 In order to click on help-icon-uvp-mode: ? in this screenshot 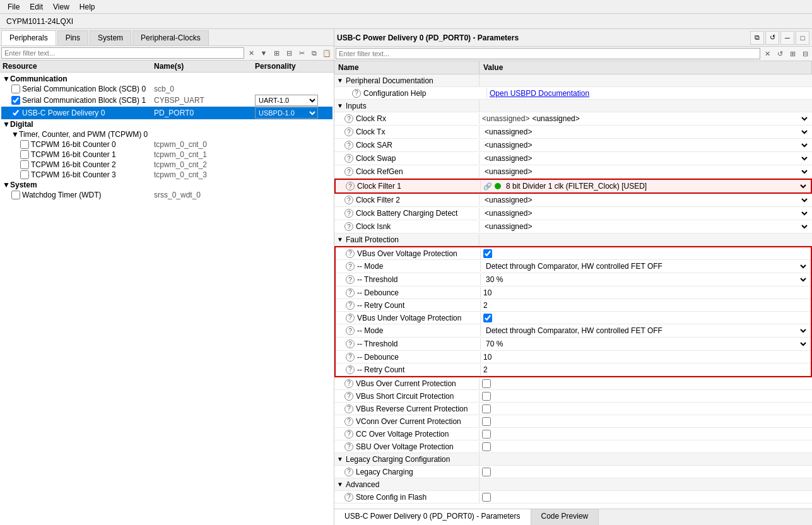, I will do `click(350, 331)`.